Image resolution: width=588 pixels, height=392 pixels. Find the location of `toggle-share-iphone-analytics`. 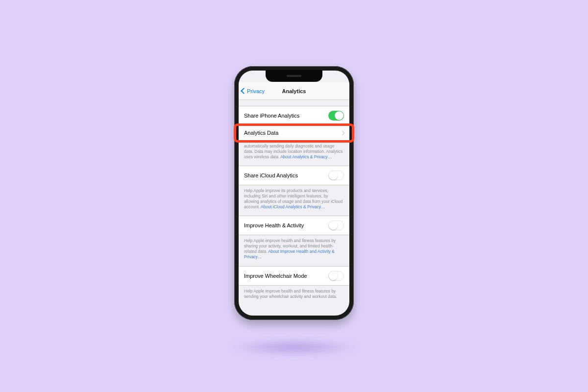

toggle-share-iphone-analytics is located at coordinates (336, 116).